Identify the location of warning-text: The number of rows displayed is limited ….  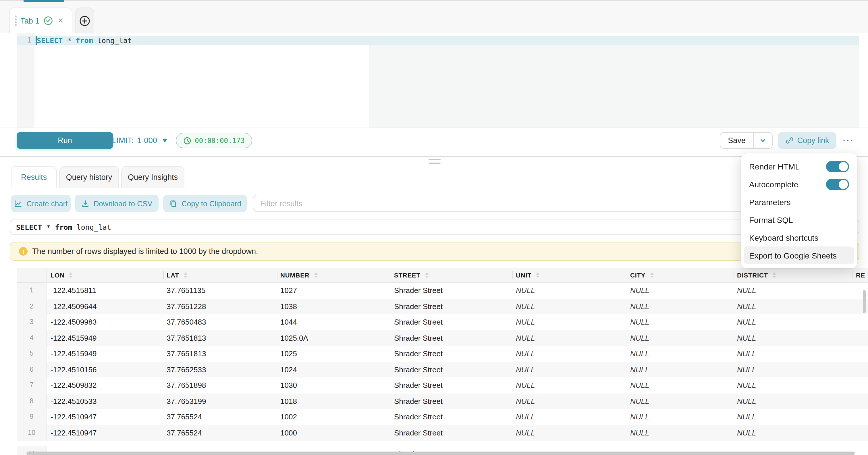
(145, 251).